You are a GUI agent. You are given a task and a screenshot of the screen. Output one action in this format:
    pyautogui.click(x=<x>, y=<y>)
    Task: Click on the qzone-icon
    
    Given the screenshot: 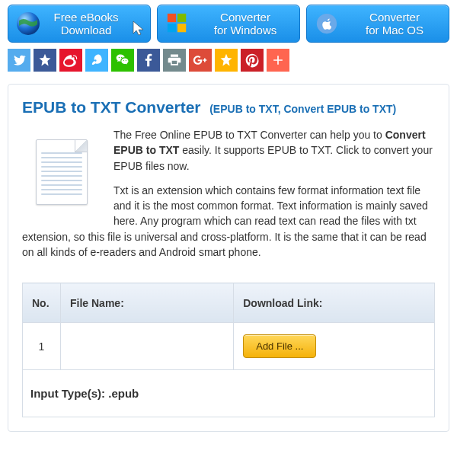 What is the action you would take?
    pyautogui.click(x=45, y=60)
    